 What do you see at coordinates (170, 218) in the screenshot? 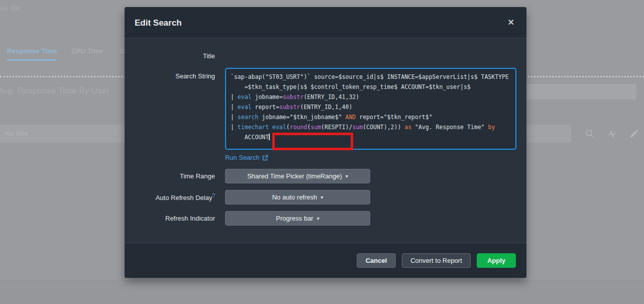
I see `refresh-indicator-label: Refresh Indicator` at bounding box center [170, 218].